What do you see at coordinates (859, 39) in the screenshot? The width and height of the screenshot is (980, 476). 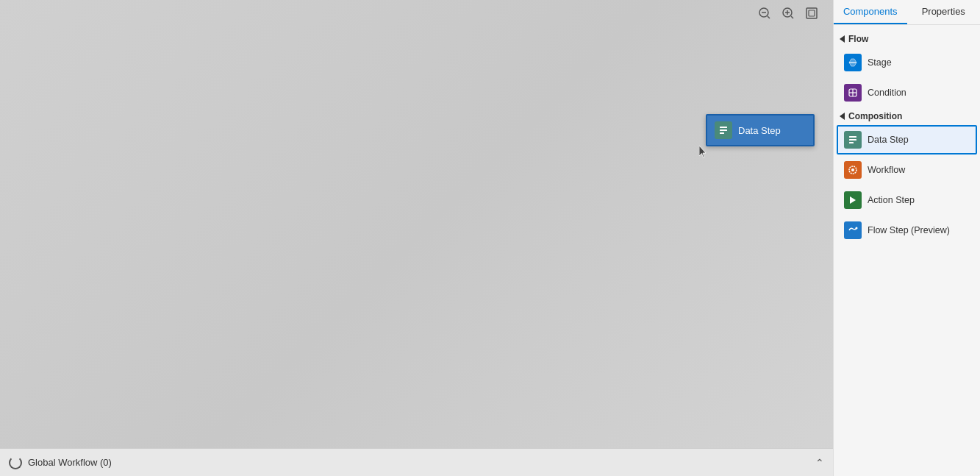 I see `section-flow-label: Flow` at bounding box center [859, 39].